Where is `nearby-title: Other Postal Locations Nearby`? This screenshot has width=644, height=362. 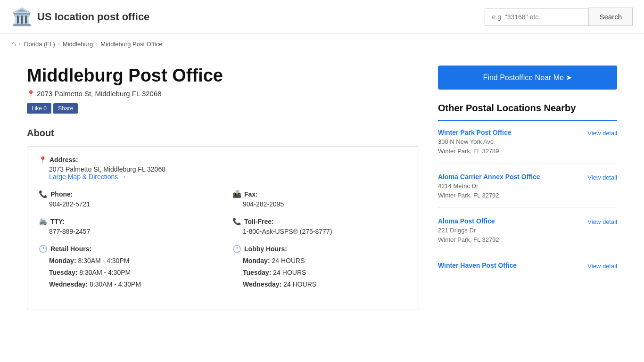
nearby-title: Other Postal Locations Nearby is located at coordinates (528, 108).